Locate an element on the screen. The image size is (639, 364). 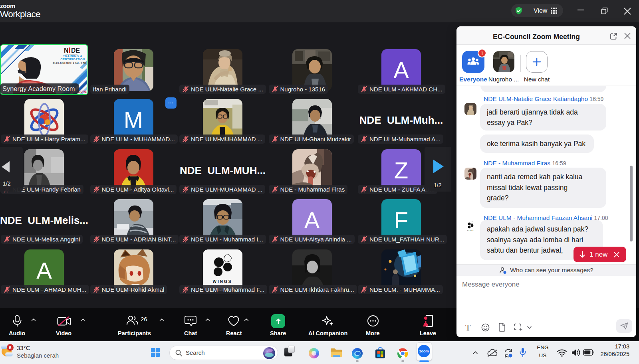
svg-text: N is located at coordinates (66, 50).